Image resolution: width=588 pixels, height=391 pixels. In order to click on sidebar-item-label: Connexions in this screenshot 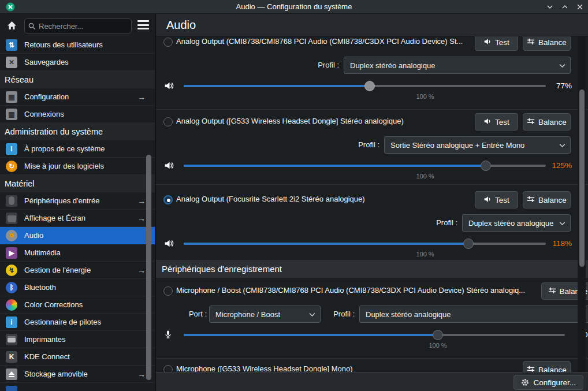, I will do `click(44, 114)`.